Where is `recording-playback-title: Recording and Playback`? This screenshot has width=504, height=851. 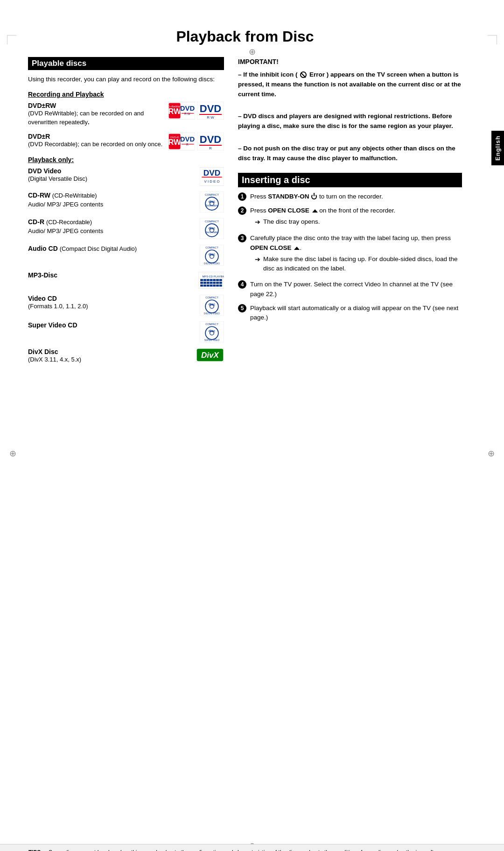 recording-playback-title: Recording and Playback is located at coordinates (126, 94).